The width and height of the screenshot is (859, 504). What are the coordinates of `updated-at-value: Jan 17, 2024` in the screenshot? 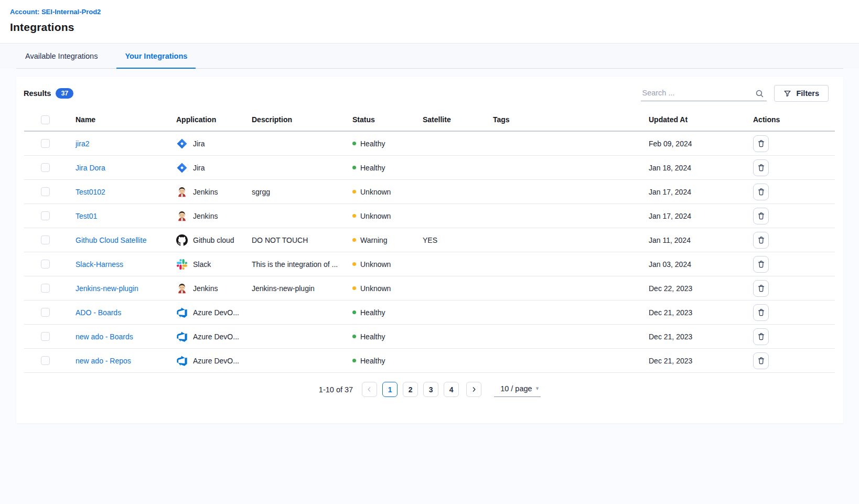 It's located at (693, 192).